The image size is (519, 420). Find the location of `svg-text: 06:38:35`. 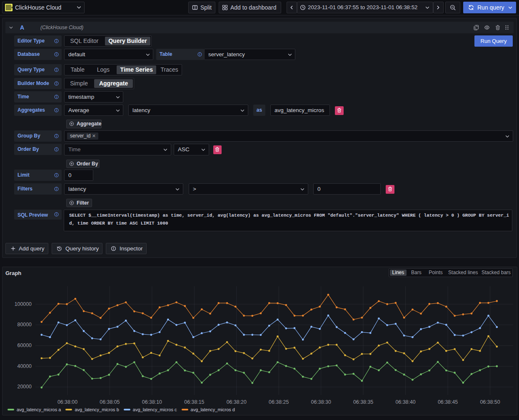

svg-text: 06:38:35 is located at coordinates (363, 402).